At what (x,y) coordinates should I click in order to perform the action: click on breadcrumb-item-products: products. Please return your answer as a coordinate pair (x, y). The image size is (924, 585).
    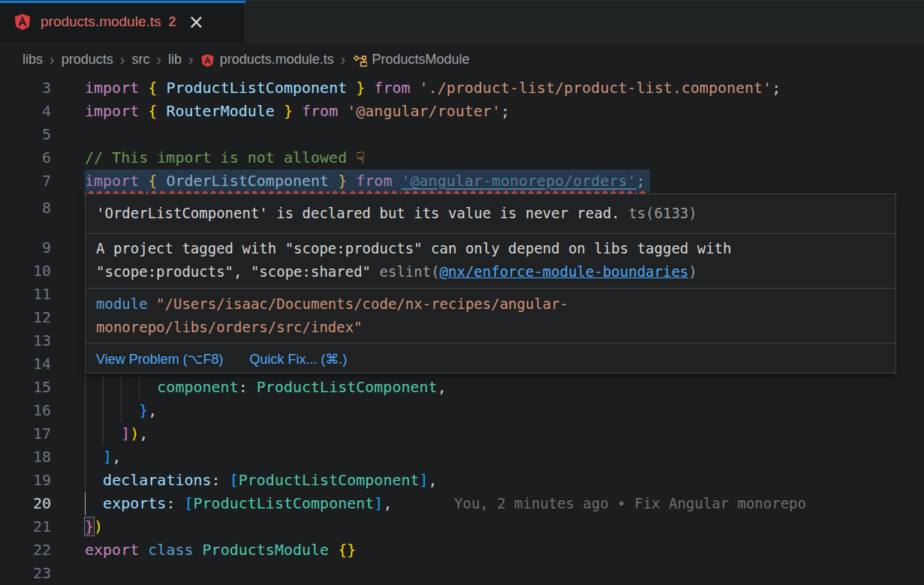
    Looking at the image, I should click on (87, 60).